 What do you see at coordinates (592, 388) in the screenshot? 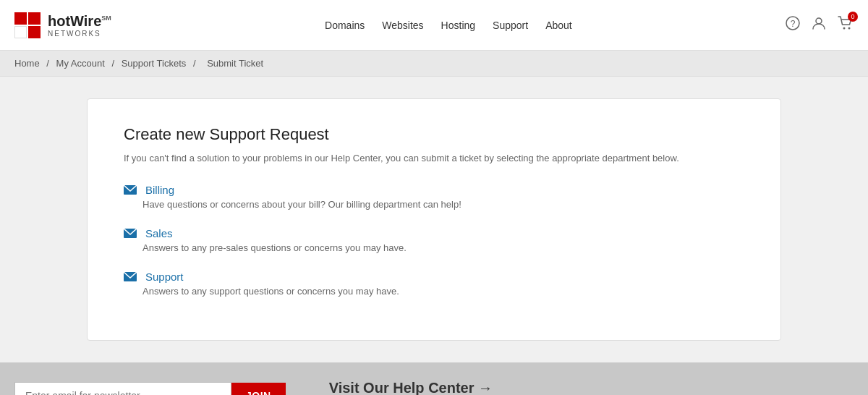
I see `help-center-title: Visit Our Help Center →` at bounding box center [592, 388].